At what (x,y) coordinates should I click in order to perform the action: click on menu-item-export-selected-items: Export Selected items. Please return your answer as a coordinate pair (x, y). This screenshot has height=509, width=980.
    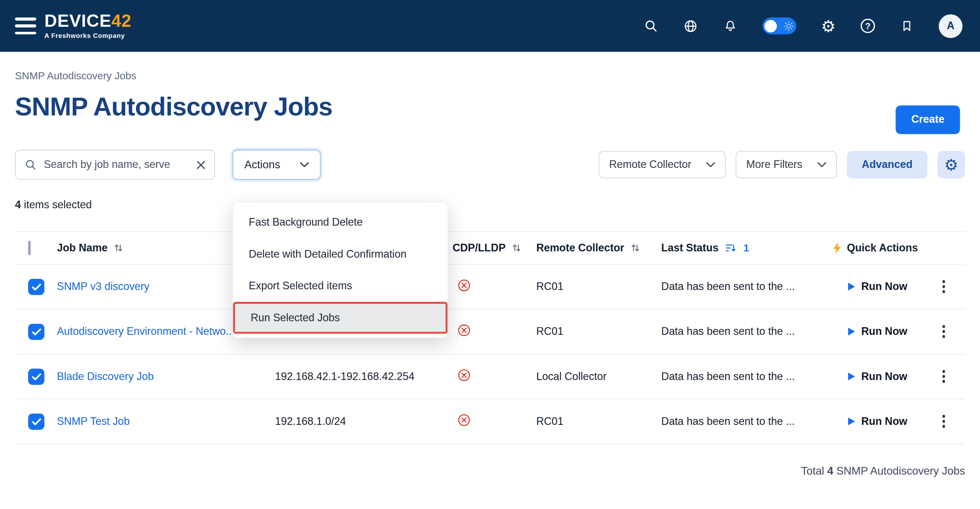
    Looking at the image, I should click on (340, 286).